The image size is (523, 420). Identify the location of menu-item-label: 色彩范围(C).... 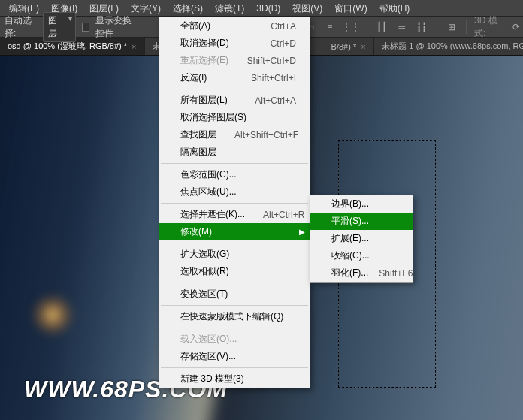
(238, 174).